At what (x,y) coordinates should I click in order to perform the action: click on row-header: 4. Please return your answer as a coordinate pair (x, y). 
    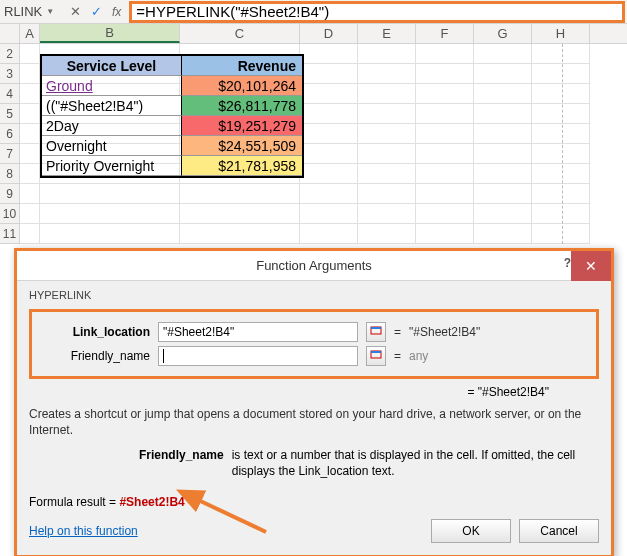
    Looking at the image, I should click on (10, 94).